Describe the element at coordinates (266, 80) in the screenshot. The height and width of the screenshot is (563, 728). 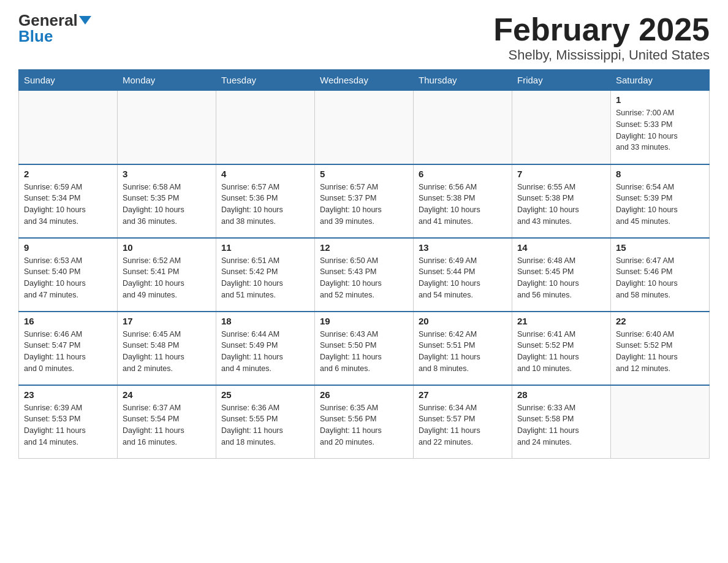
I see `col-tuesday: Tuesday` at that location.